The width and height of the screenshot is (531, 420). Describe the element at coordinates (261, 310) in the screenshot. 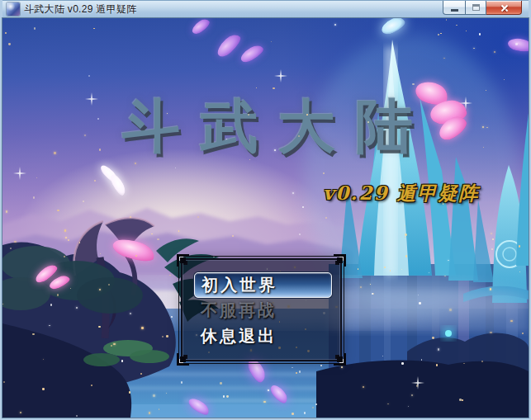

I see `main-menu-window: 初入世界 不服再战 休息退出` at that location.